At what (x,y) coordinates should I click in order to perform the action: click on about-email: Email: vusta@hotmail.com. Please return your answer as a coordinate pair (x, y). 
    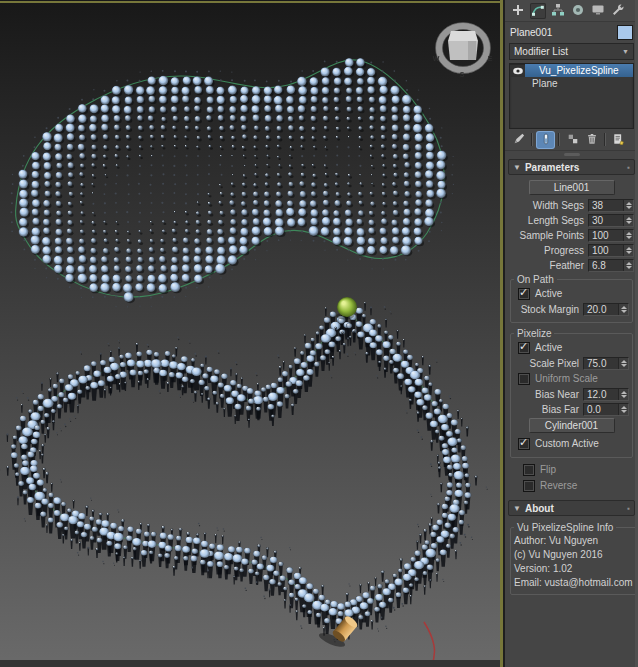
    Looking at the image, I should click on (574, 583).